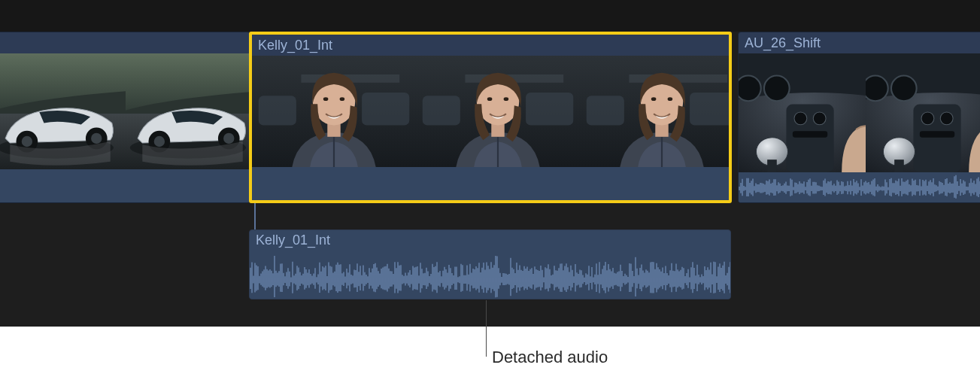 The height and width of the screenshot is (386, 980). I want to click on clip-title: AU_26_Shift, so click(782, 44).